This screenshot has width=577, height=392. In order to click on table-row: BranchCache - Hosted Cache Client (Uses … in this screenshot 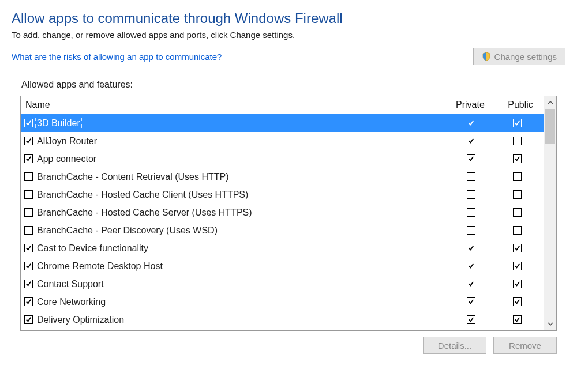, I will do `click(282, 195)`.